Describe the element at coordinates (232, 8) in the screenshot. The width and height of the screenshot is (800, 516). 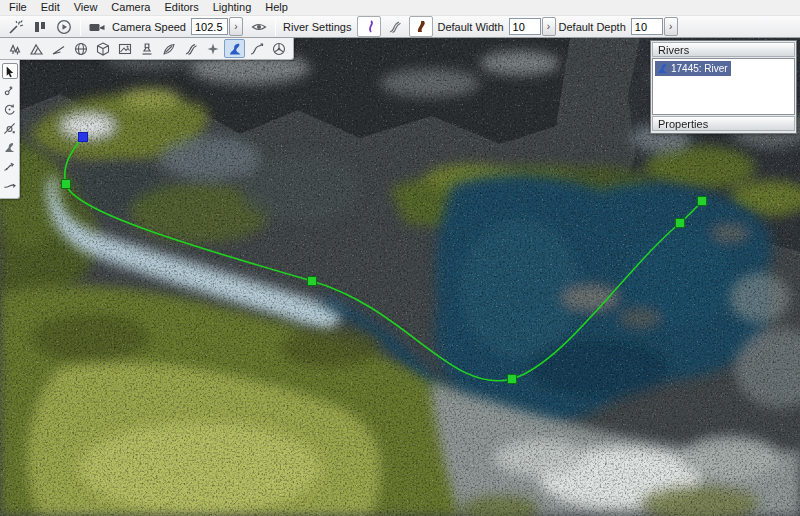
I see `menu-lighting: Lighting` at that location.